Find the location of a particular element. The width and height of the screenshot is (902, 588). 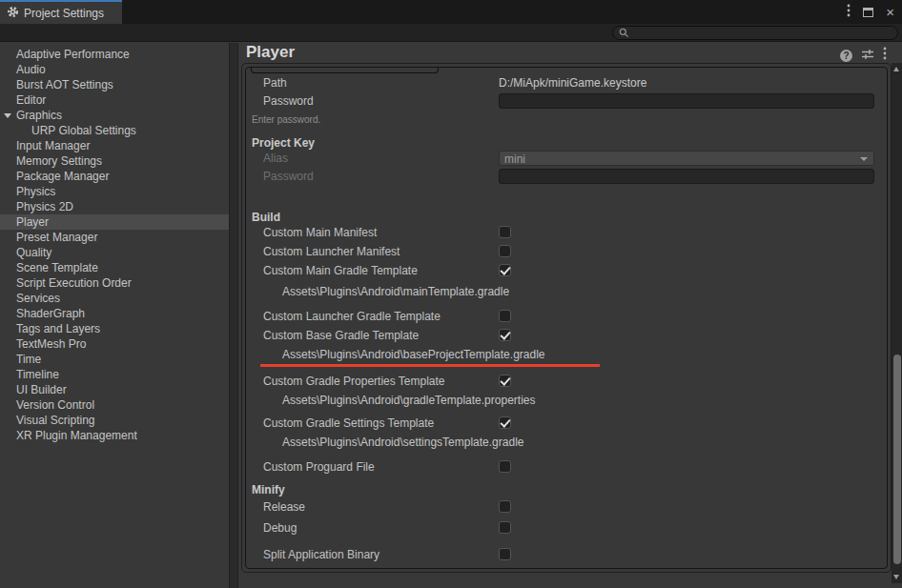

setting-row-custom-launcher-manifest: Custom Launcher Manifest is located at coordinates (566, 252).